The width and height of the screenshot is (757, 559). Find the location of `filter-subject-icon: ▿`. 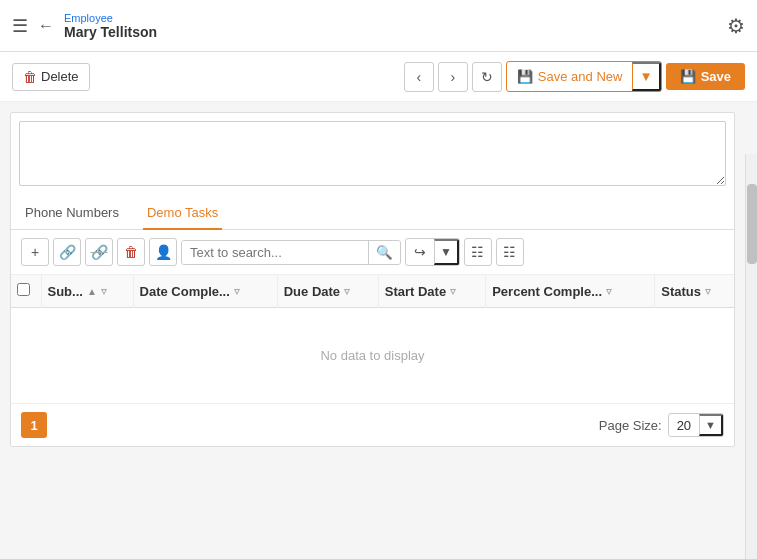

filter-subject-icon: ▿ is located at coordinates (104, 292).